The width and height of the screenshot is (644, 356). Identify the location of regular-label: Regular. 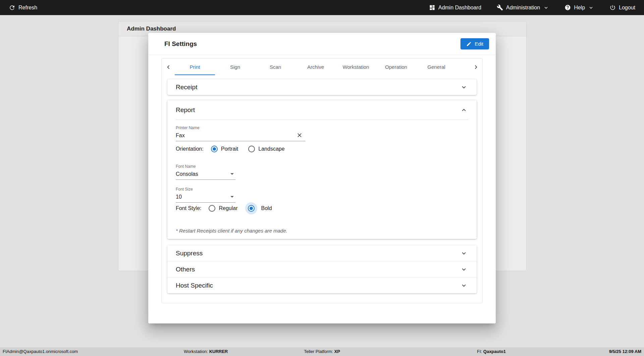
(228, 208).